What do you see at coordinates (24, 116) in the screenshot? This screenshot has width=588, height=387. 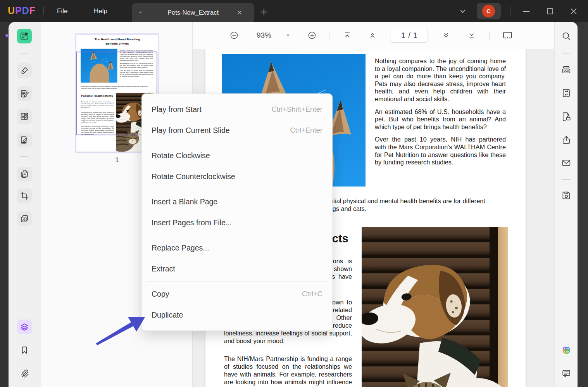 I see `sidebar-item-form` at bounding box center [24, 116].